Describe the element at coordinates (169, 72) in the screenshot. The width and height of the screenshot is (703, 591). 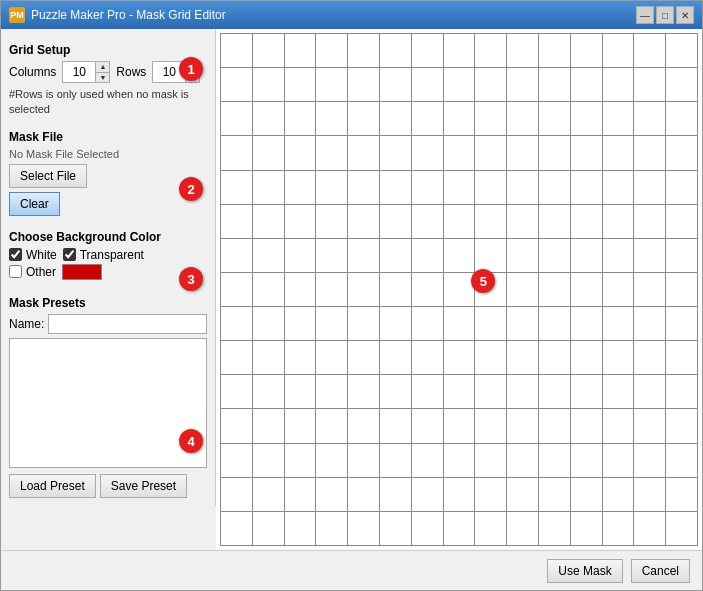
I see `rows-input` at that location.